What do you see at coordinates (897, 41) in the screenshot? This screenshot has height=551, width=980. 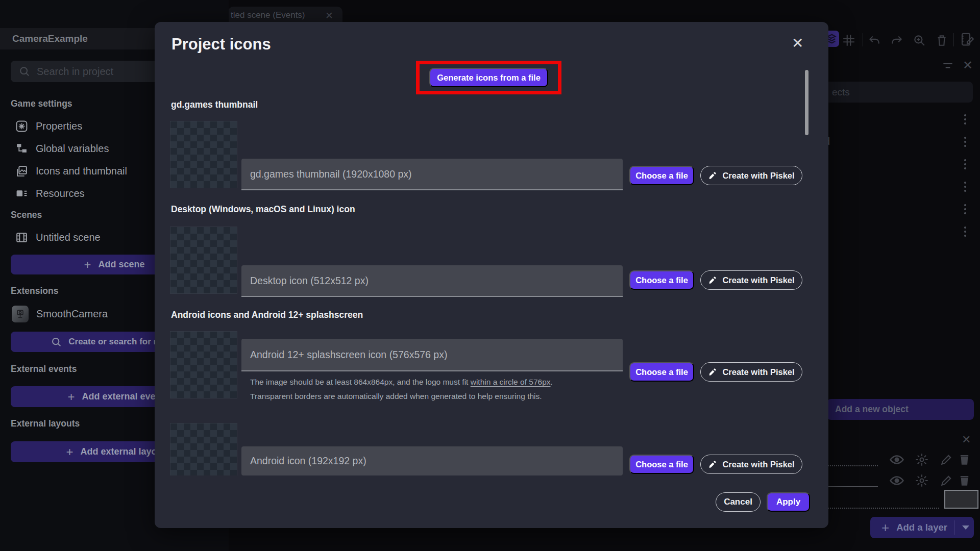 I see `redo-button` at bounding box center [897, 41].